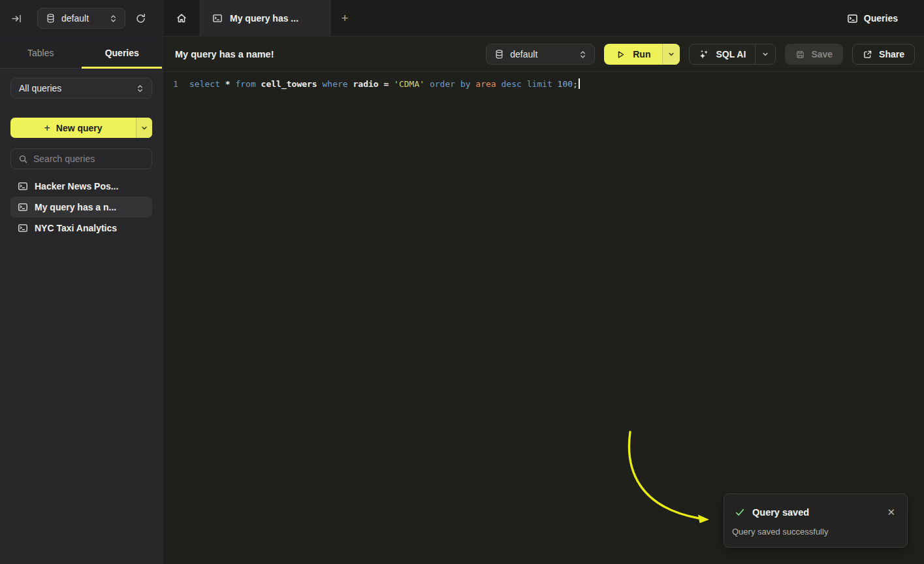  I want to click on sql-token: *, so click(231, 84).